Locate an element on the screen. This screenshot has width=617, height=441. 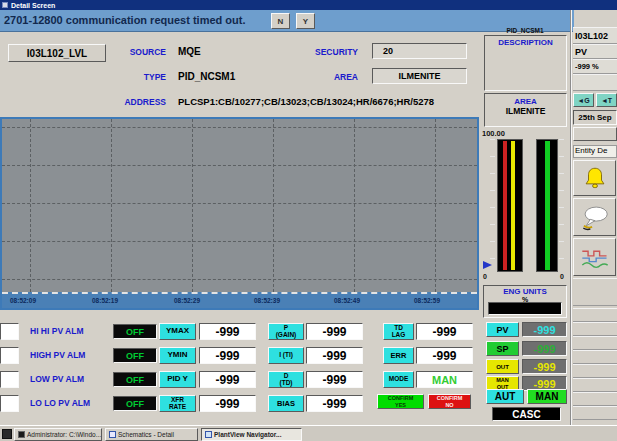
err-value: -999 is located at coordinates (444, 356).